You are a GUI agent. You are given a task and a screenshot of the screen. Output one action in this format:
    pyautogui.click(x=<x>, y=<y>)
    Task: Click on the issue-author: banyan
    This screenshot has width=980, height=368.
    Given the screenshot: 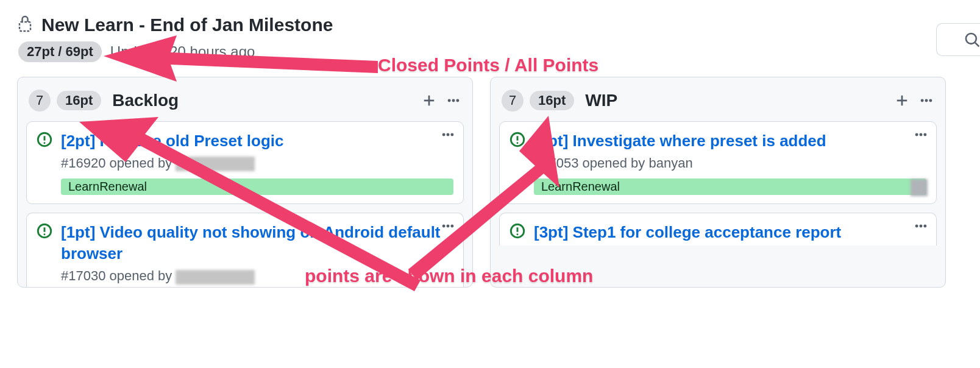 What is the action you would take?
    pyautogui.click(x=670, y=163)
    